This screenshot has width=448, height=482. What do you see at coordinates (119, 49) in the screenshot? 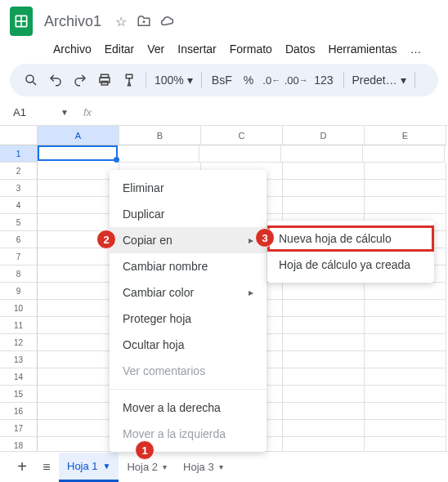
I see `menu-editar: Editar` at bounding box center [119, 49].